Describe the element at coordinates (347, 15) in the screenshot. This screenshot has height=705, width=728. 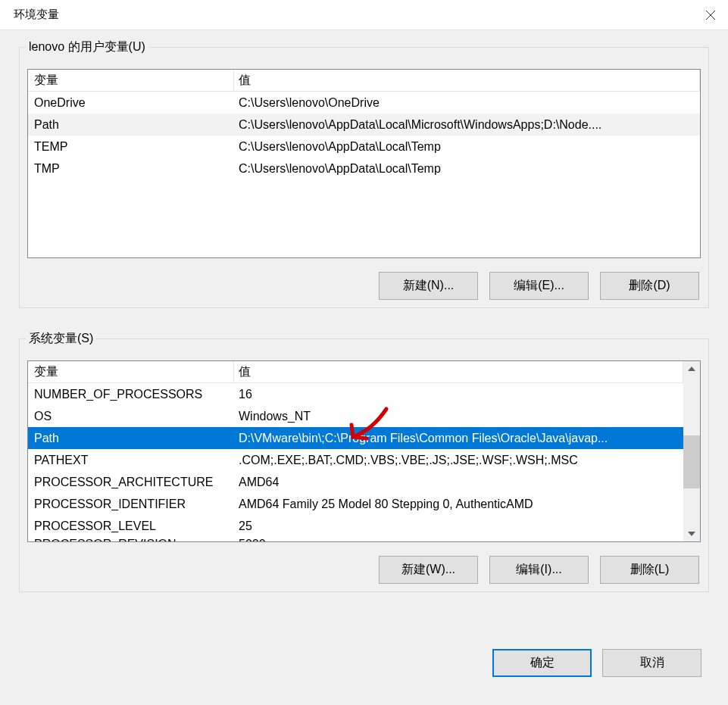
I see `window-title: 环境变量` at that location.